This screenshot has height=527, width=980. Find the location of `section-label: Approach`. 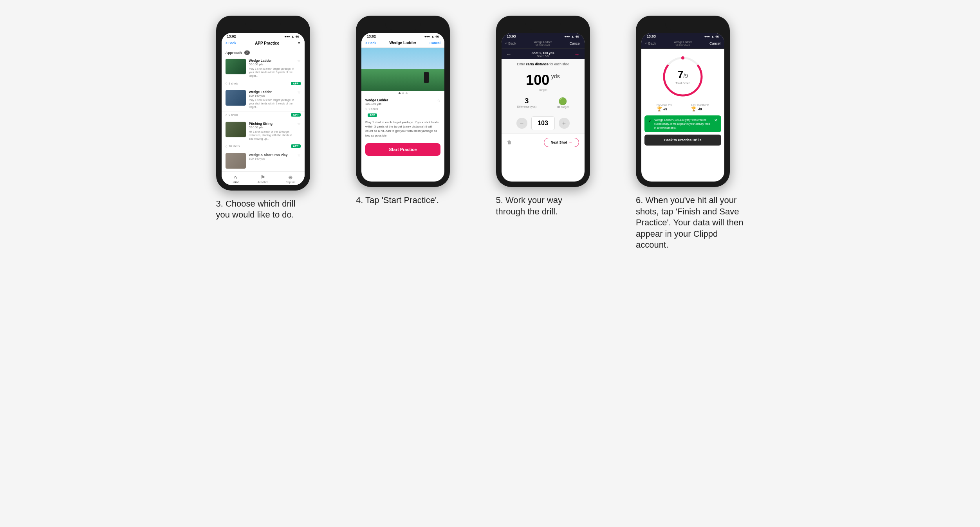

section-label: Approach is located at coordinates (234, 53).